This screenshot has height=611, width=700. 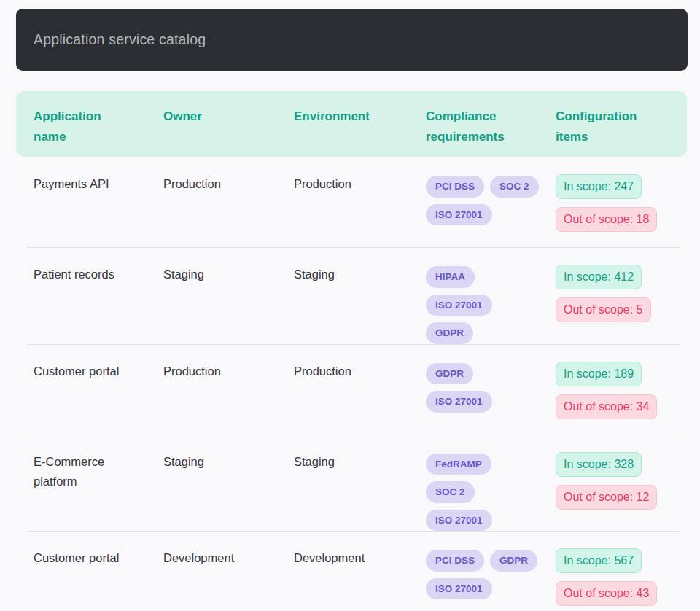 I want to click on in-scope-badge: In scope: 412, so click(x=599, y=277).